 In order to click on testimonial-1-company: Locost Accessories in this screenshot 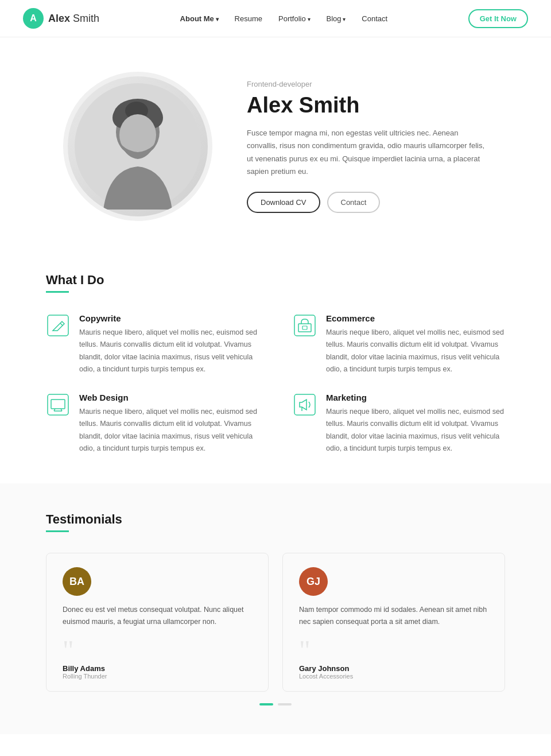, I will do `click(394, 676)`.